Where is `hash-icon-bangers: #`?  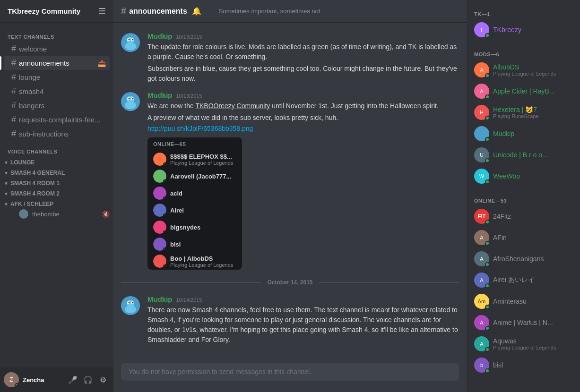 hash-icon-bangers: # is located at coordinates (14, 106).